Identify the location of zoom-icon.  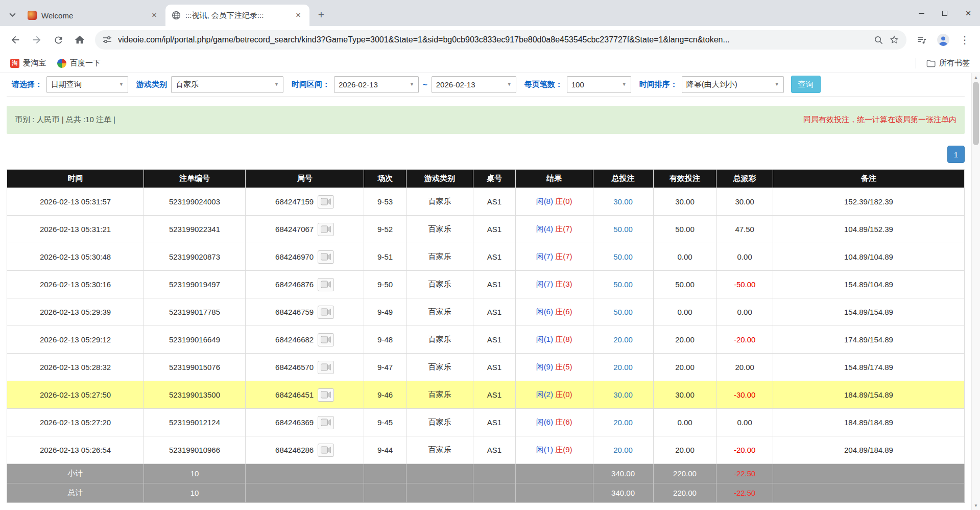
(878, 40).